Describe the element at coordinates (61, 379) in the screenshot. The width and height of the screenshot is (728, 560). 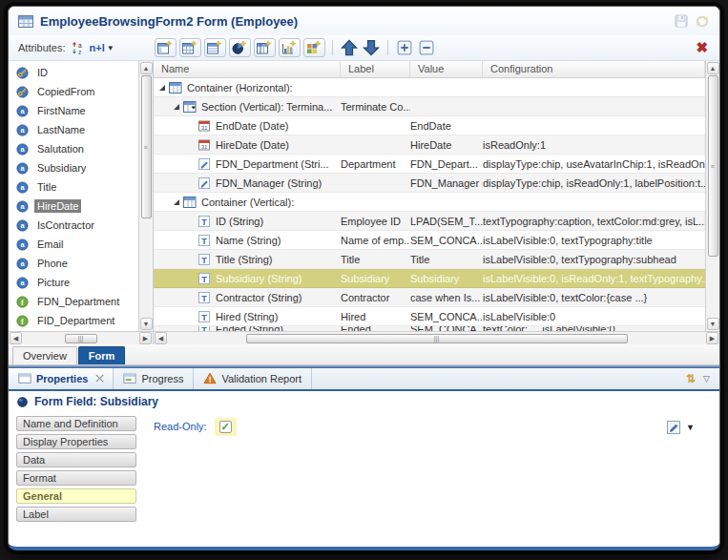
I see `tab-properties: Properties⤫` at that location.